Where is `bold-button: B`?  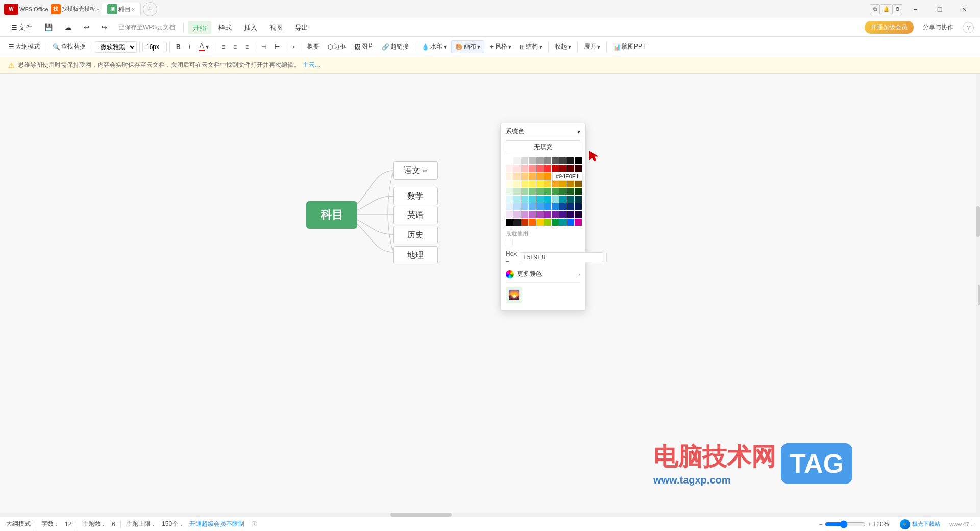
bold-button: B is located at coordinates (179, 47).